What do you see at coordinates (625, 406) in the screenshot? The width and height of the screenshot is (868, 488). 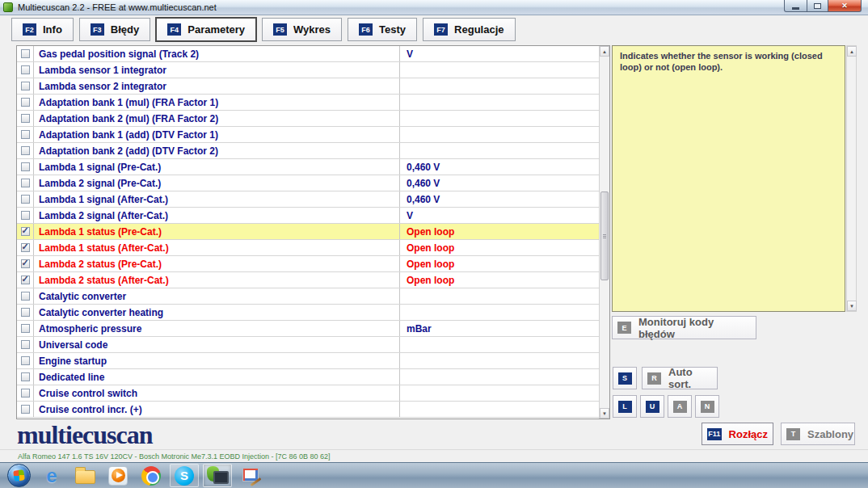 I see `l-button: L` at bounding box center [625, 406].